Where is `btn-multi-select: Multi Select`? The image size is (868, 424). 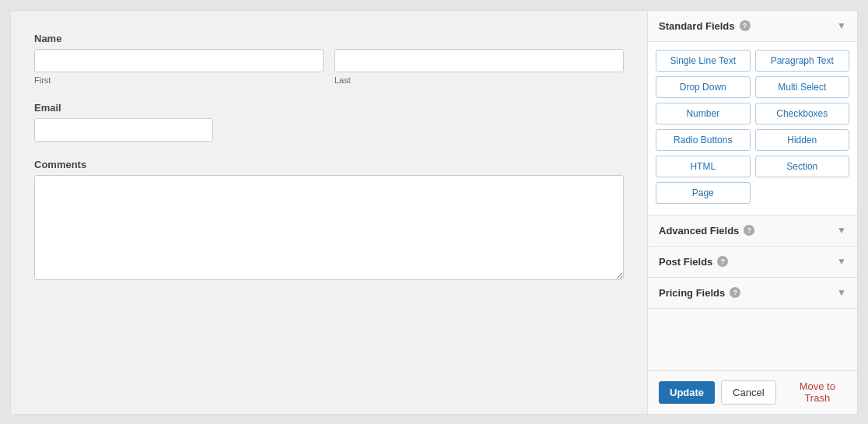 btn-multi-select: Multi Select is located at coordinates (803, 87).